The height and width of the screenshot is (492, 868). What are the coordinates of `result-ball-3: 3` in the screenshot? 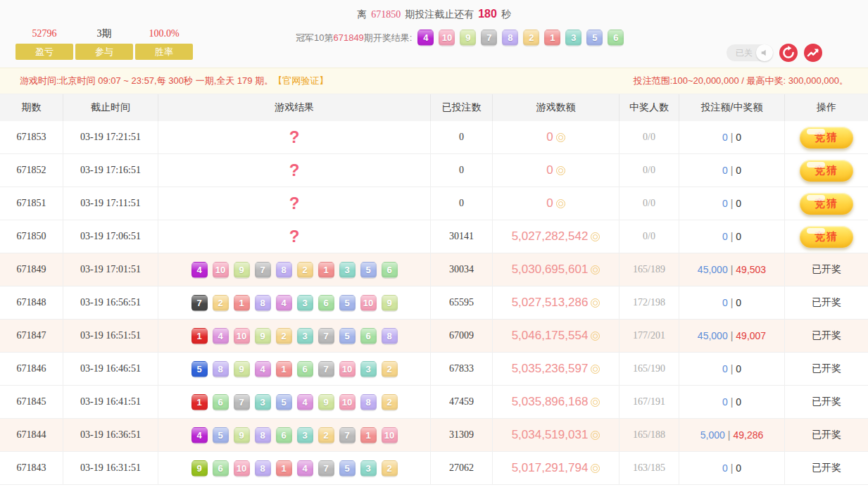 It's located at (348, 270).